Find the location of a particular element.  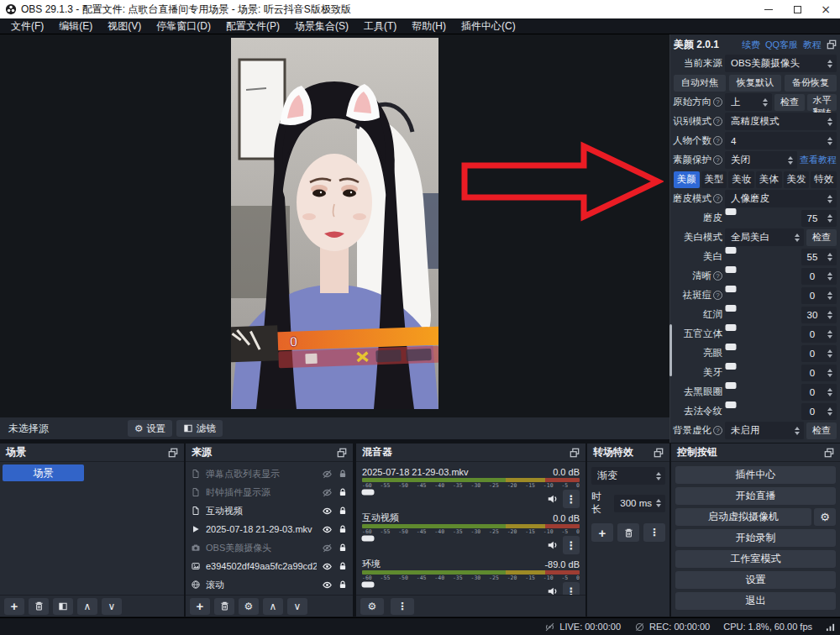

menu-item: 工具(T) is located at coordinates (380, 27).